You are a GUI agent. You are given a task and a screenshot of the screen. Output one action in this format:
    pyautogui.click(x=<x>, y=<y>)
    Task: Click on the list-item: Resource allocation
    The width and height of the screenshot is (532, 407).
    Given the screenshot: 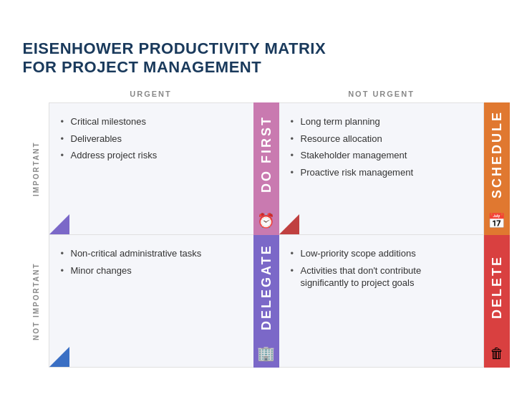 What is the action you would take?
    pyautogui.click(x=381, y=139)
    